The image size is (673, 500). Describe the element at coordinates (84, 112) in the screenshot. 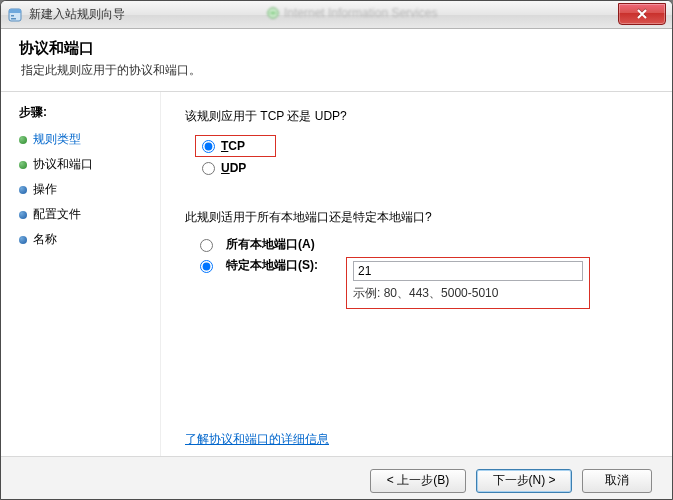

I see `steps-heading: 步骤:` at that location.